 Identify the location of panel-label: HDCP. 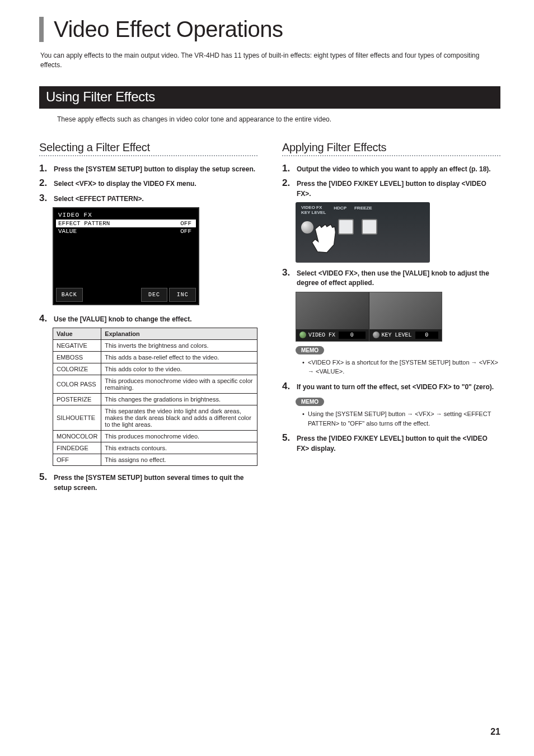
(340, 211).